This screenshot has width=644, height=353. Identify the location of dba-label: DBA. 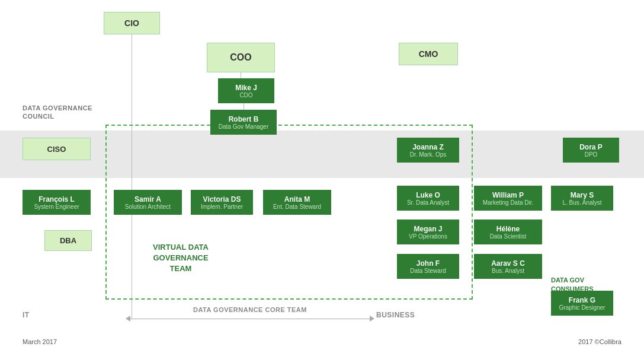
(68, 241).